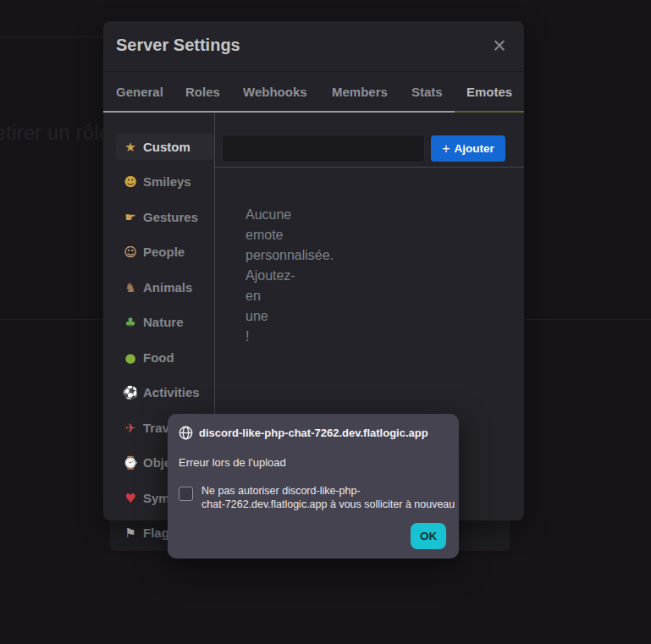 This screenshot has height=644, width=651. Describe the element at coordinates (499, 46) in the screenshot. I see `close-icon: ×` at that location.